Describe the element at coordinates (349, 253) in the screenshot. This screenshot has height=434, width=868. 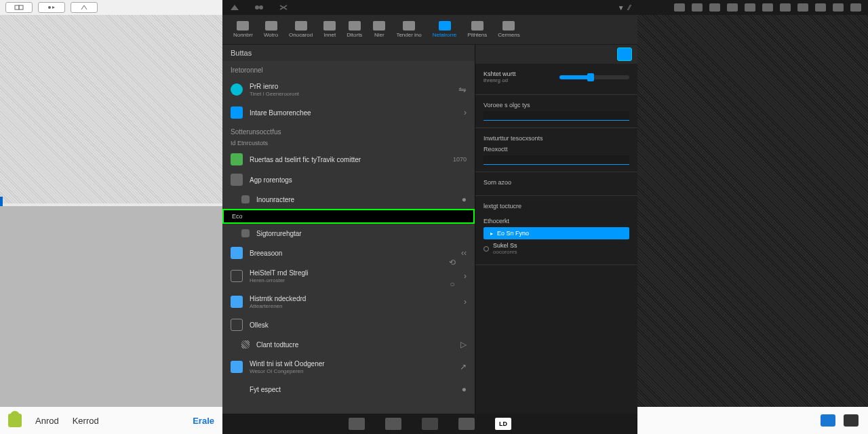
I see `item-breeasoon: Breeasoon ‹‹` at that location.